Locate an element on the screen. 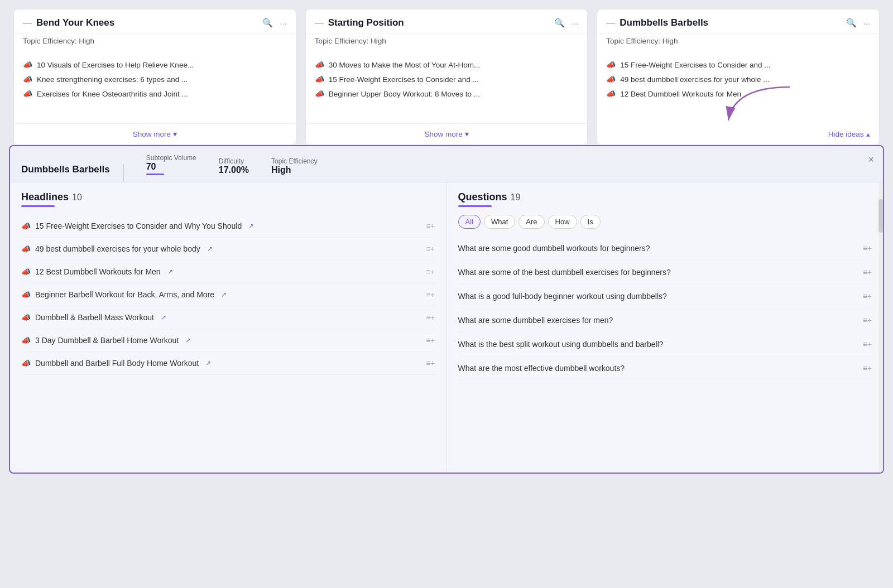  card-header: — Bend Your Knees 🔍 ··· is located at coordinates (155, 21).